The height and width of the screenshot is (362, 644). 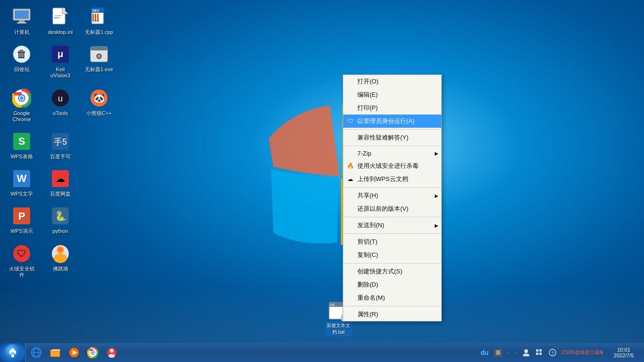 What do you see at coordinates (392, 166) in the screenshot?
I see `menu-item-antivirus: 🔥 使用火绒安全进行杀毒` at bounding box center [392, 166].